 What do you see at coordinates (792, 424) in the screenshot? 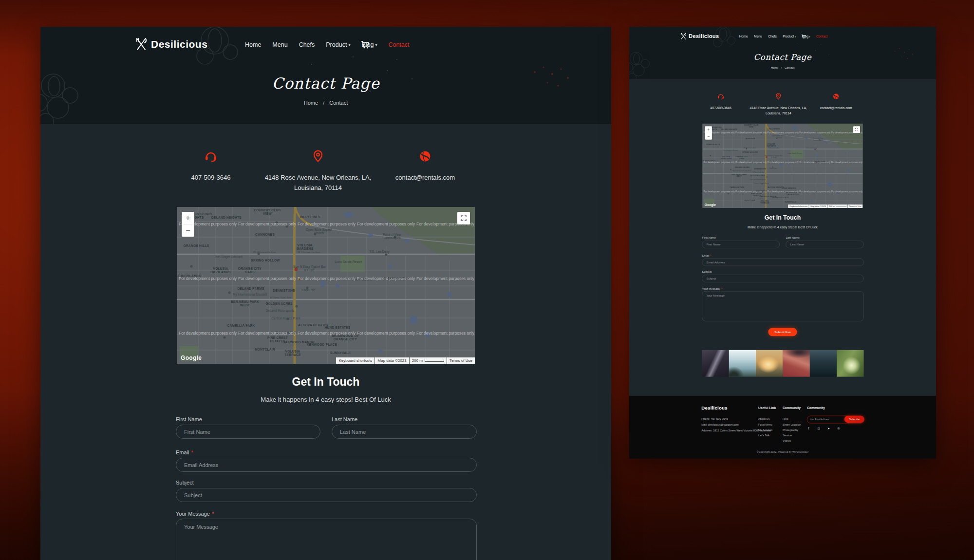
I see `footer-link: Share Location` at bounding box center [792, 424].